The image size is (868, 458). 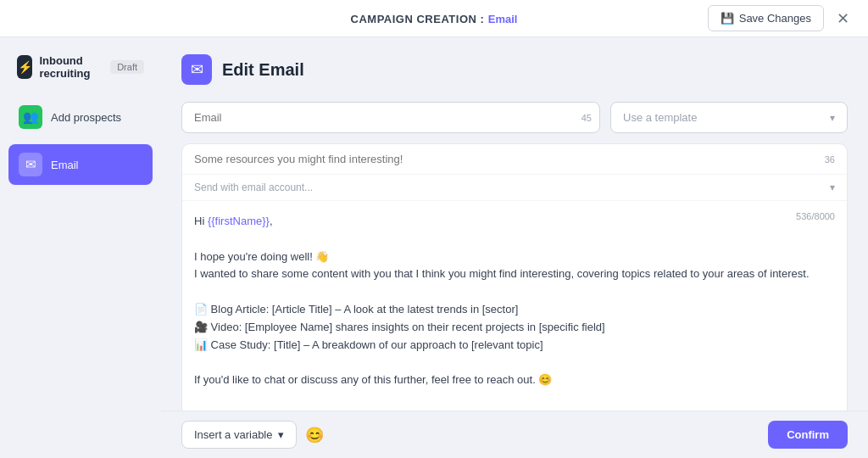 What do you see at coordinates (515, 258) in the screenshot?
I see `body-line-2: I hope you're doing well! 👋` at bounding box center [515, 258].